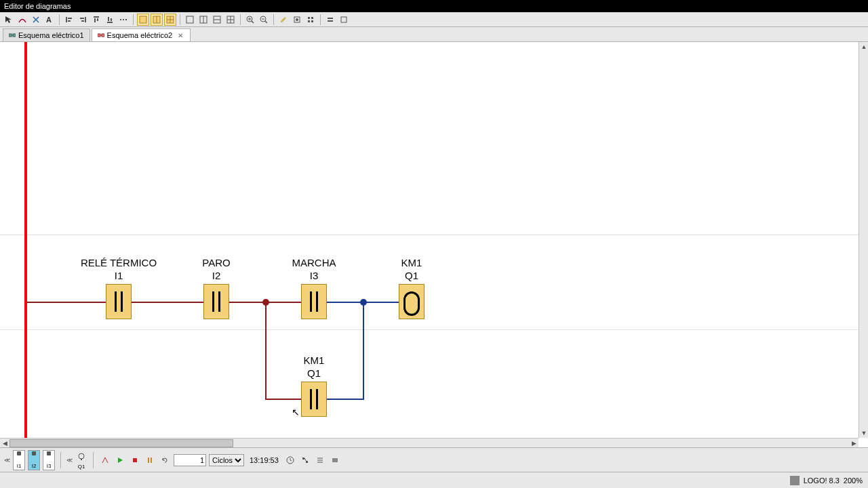 The image size is (868, 488). Describe the element at coordinates (5, 443) in the screenshot. I see `scroll-left-icon: ◀` at that location.